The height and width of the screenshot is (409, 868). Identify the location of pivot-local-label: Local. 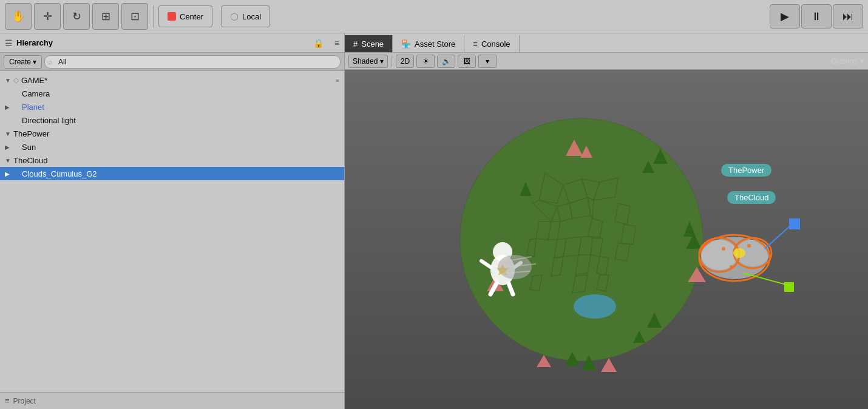
(251, 17).